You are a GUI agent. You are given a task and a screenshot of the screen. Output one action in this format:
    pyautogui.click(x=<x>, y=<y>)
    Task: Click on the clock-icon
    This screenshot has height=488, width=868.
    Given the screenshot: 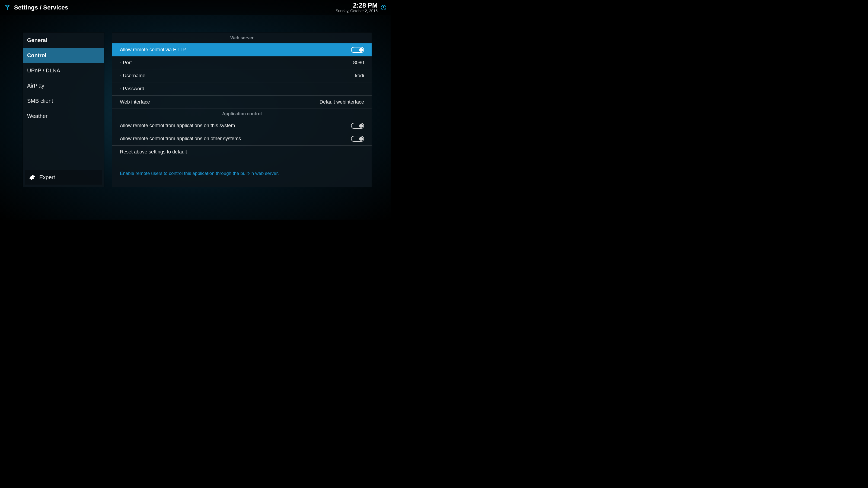 What is the action you would take?
    pyautogui.click(x=383, y=7)
    